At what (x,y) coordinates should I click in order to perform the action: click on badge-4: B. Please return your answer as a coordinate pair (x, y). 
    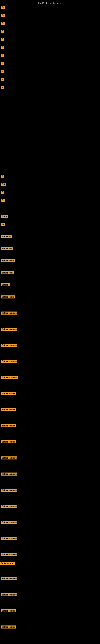
    Looking at the image, I should click on (2, 31).